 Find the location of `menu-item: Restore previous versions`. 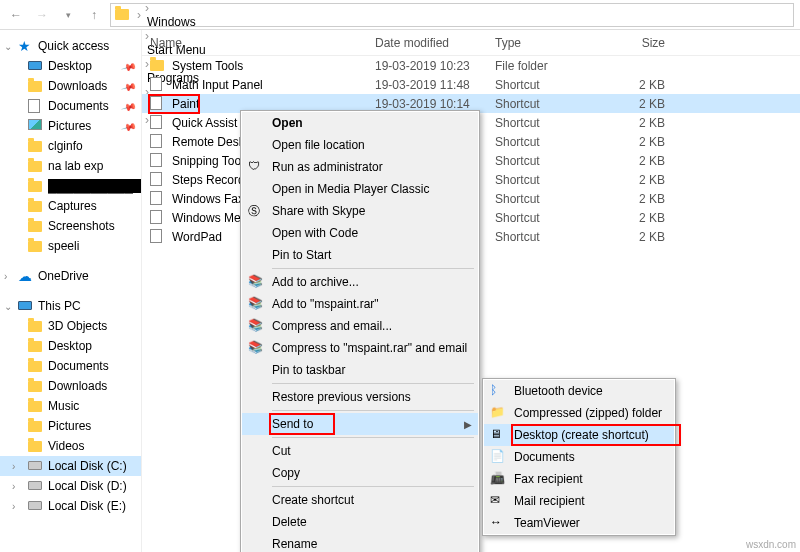

menu-item: Restore previous versions is located at coordinates (360, 397).